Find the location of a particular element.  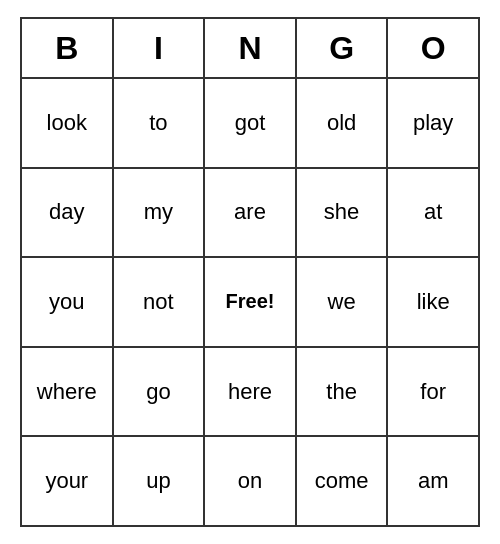

bingo-cell-2-0: you is located at coordinates (68, 302).